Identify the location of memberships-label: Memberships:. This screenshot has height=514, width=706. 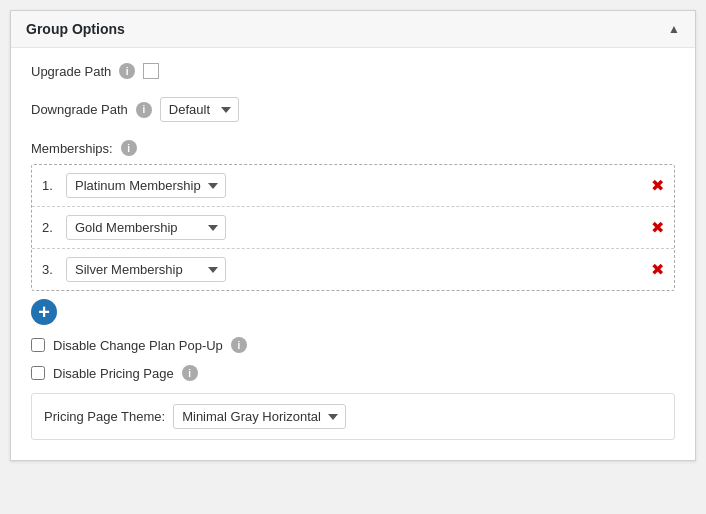
(72, 148).